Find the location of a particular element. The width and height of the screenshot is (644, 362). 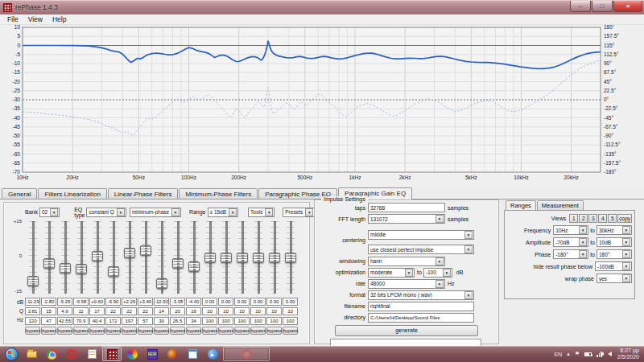

optimization-db-select: -100 ▾ is located at coordinates (438, 273).